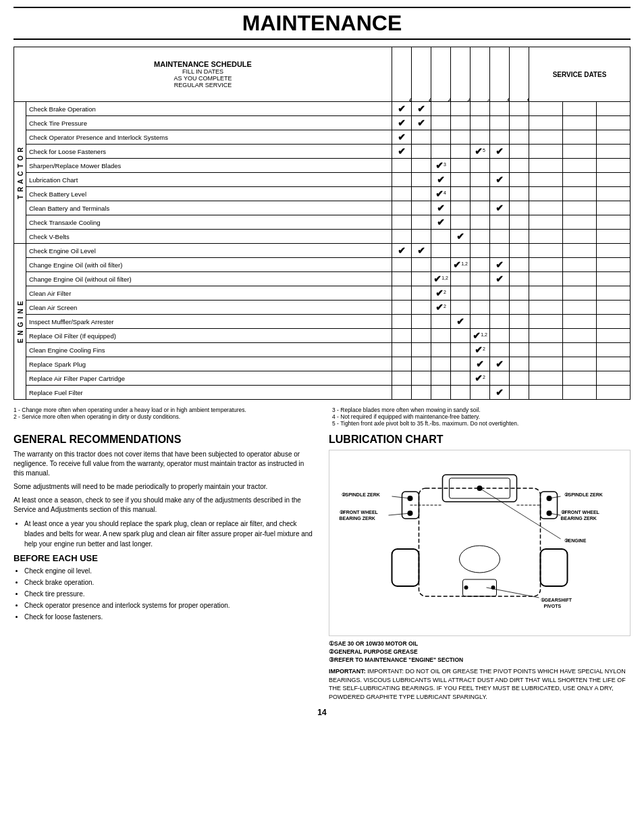 This screenshot has width=644, height=834. Describe the element at coordinates (479, 440) in the screenshot. I see `lub-chart-heading: LUBRICATION CHART` at that location.